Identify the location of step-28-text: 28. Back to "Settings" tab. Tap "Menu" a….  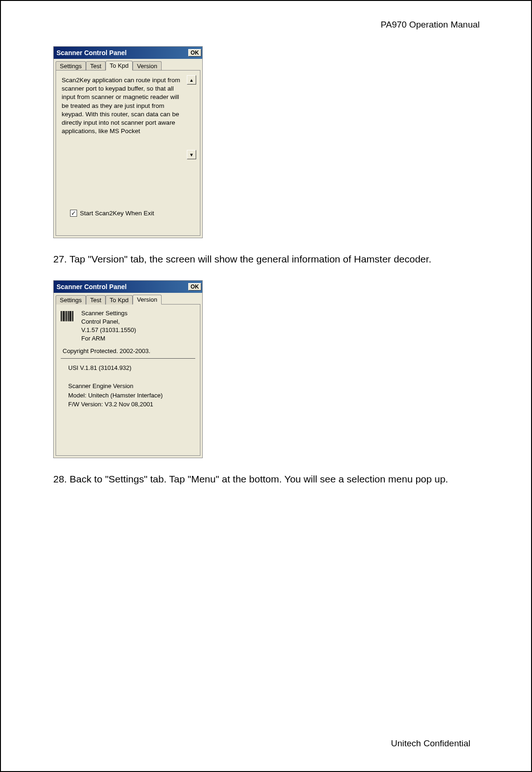
(266, 479).